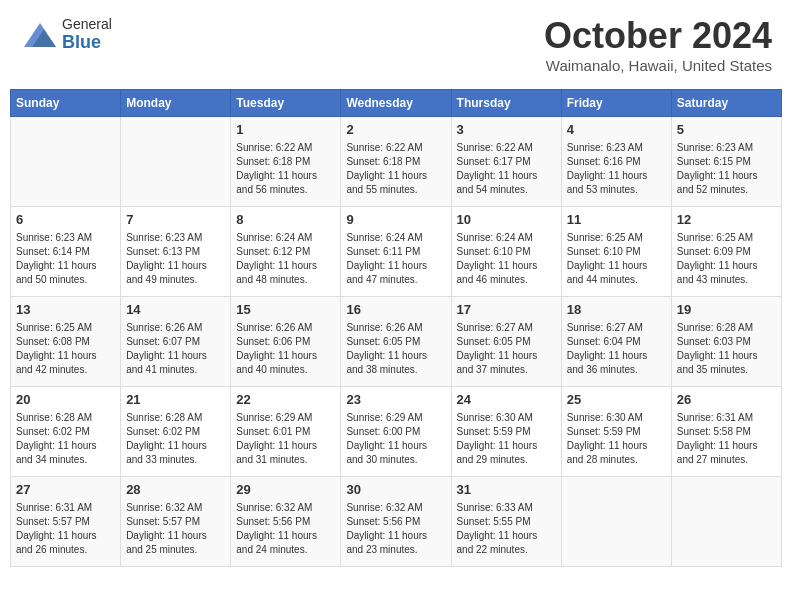 The image size is (792, 612). What do you see at coordinates (176, 342) in the screenshot?
I see `calendar-cell: 14Sunrise: 6:26 AMSunset: 6:07 PMDayligh…` at bounding box center [176, 342].